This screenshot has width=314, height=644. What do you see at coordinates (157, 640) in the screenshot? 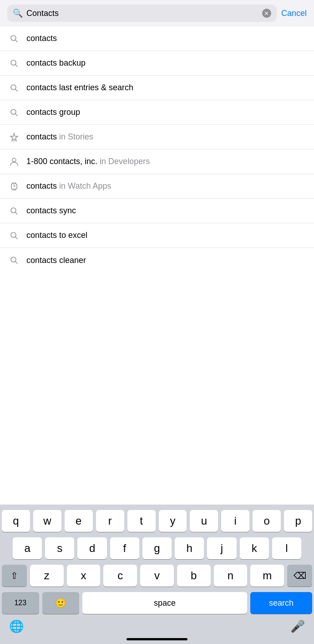
I see `home-indicator-row` at bounding box center [157, 640].